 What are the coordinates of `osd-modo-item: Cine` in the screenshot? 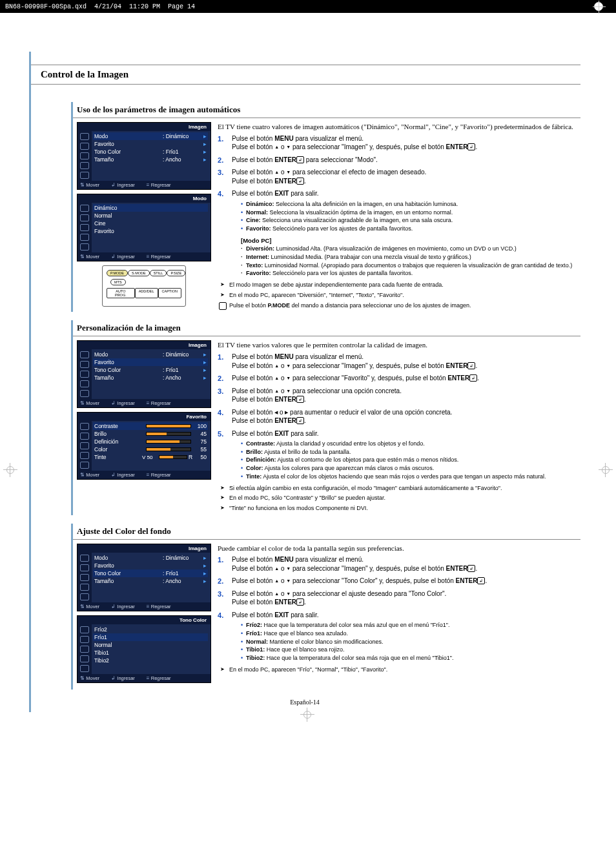 It's located at (150, 223).